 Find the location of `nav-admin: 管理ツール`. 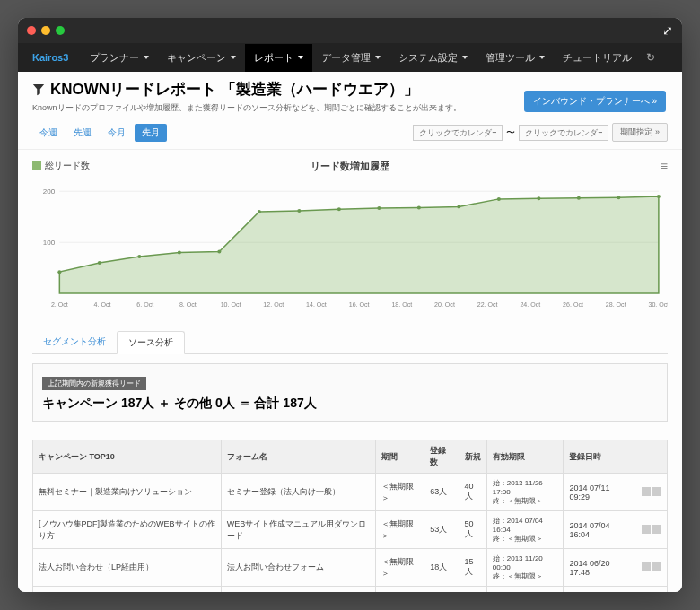

nav-admin: 管理ツール is located at coordinates (515, 57).